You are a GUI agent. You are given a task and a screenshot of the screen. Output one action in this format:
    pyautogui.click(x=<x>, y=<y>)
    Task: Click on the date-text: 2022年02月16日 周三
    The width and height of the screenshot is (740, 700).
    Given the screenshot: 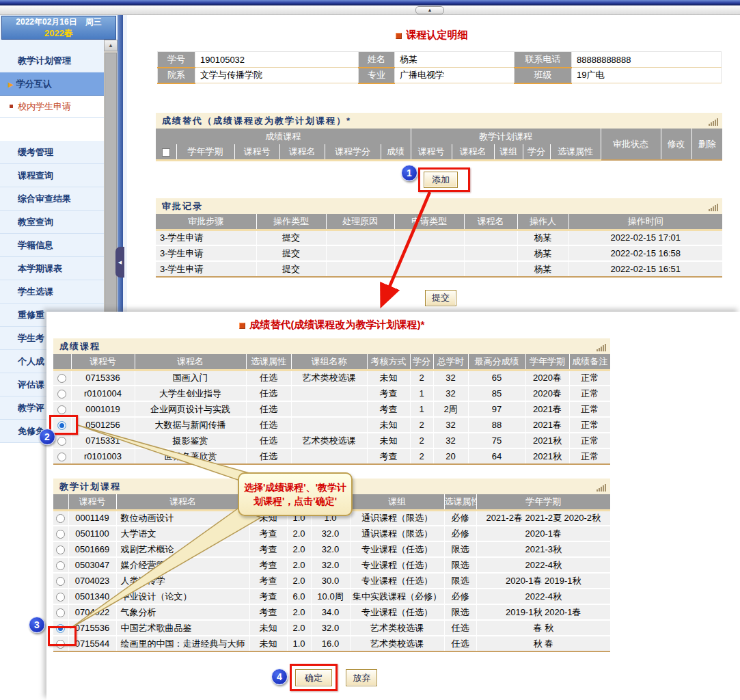 What is the action you would take?
    pyautogui.click(x=59, y=22)
    